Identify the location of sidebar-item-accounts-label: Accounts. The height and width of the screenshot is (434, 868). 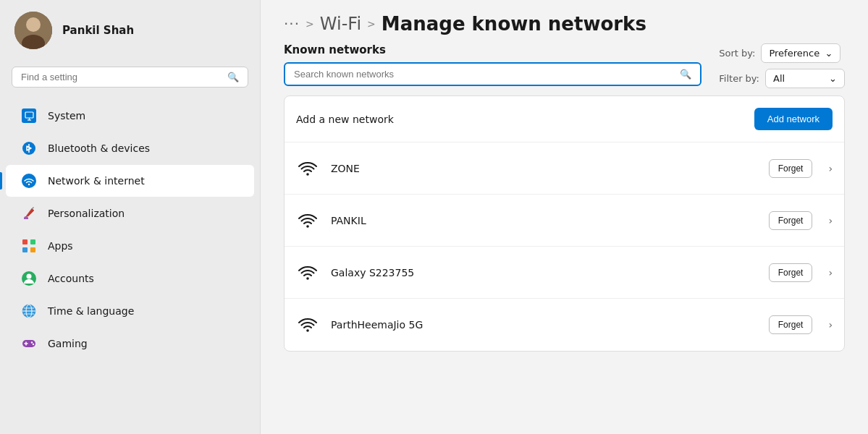
(71, 278).